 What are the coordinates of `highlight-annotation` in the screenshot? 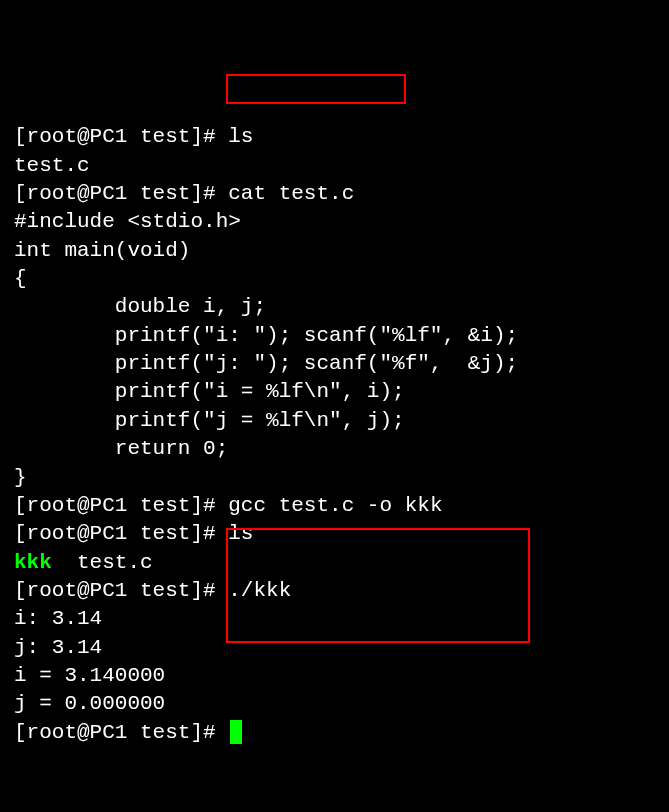 It's located at (316, 89).